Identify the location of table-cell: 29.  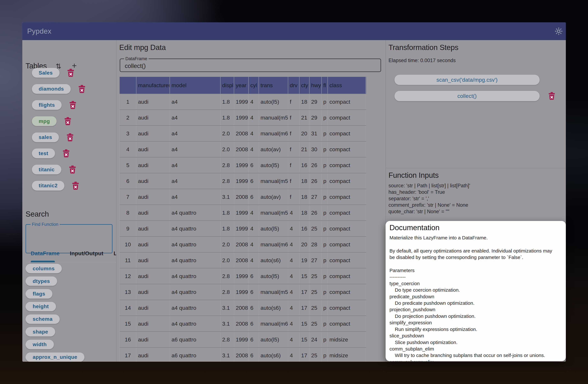
(316, 118).